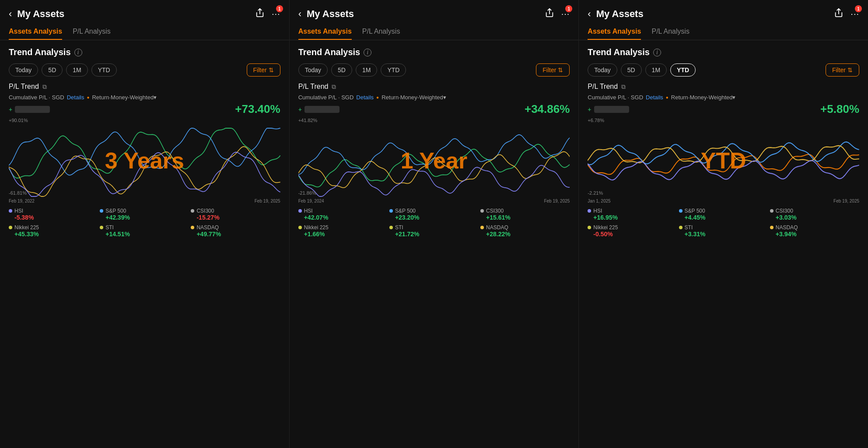 The height and width of the screenshot is (448, 868). I want to click on chart-date-right: Feb 19, 2025, so click(846, 201).